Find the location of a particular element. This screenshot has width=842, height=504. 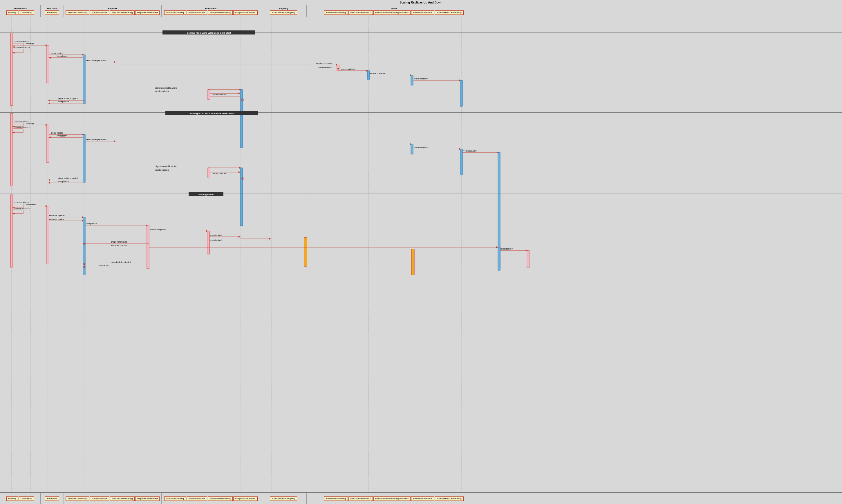

bottom-box-replicaslaunching: ReplicasLaunching is located at coordinates (78, 499).